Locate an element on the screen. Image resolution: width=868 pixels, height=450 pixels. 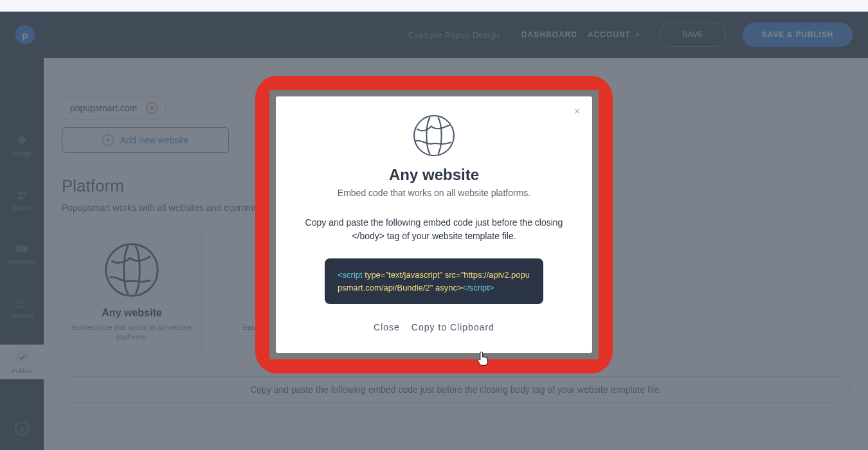
modal-title: Any website is located at coordinates (434, 175).